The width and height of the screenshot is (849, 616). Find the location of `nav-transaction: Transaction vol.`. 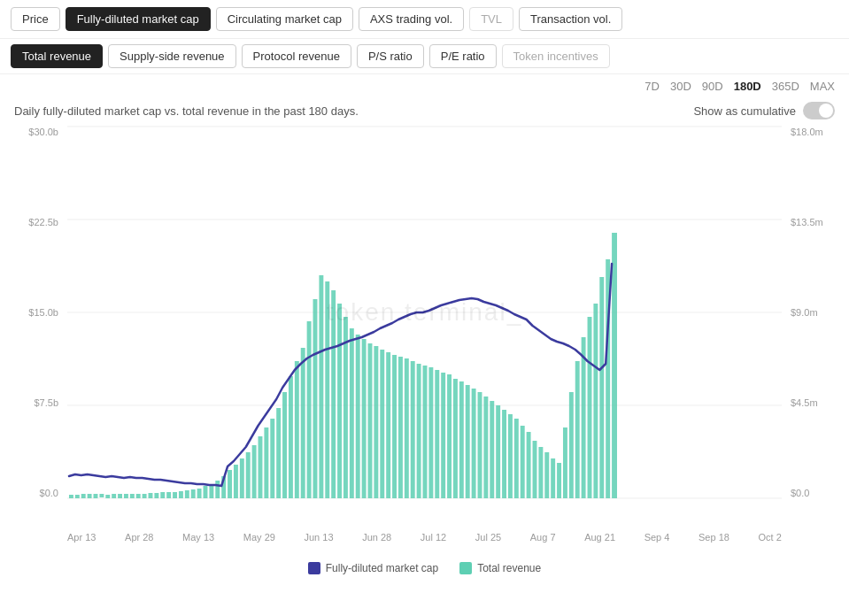

nav-transaction: Transaction vol. is located at coordinates (570, 19).